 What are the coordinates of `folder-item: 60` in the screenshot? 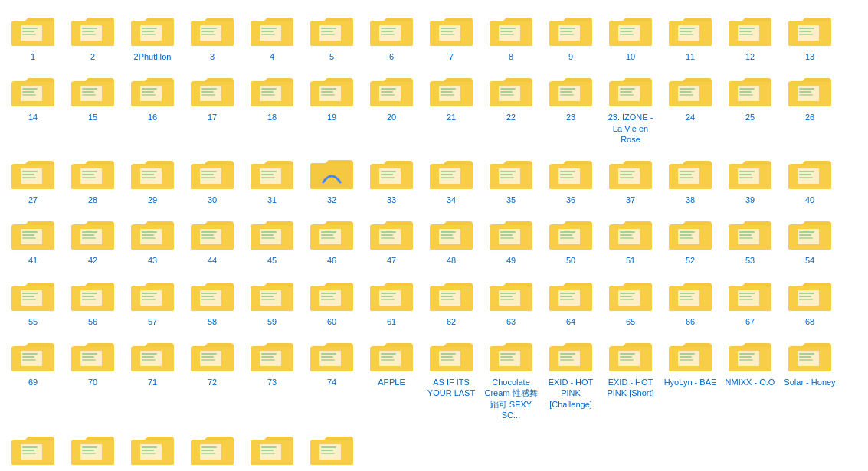 It's located at (332, 302).